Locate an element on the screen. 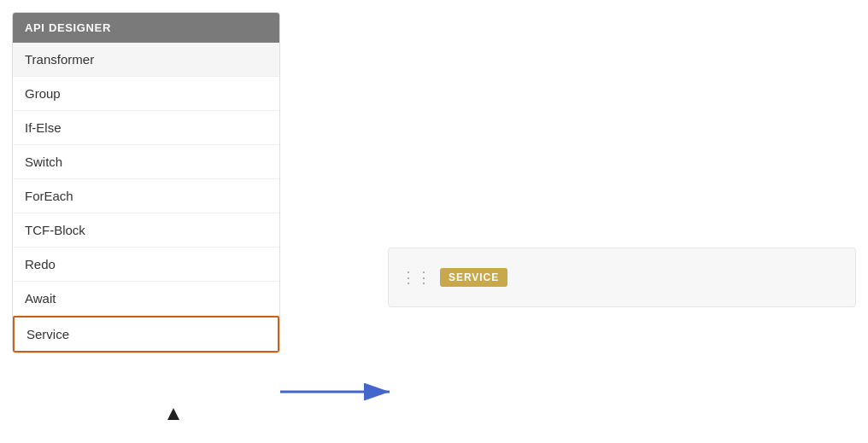  sidebar-item-service: Service is located at coordinates (146, 335).